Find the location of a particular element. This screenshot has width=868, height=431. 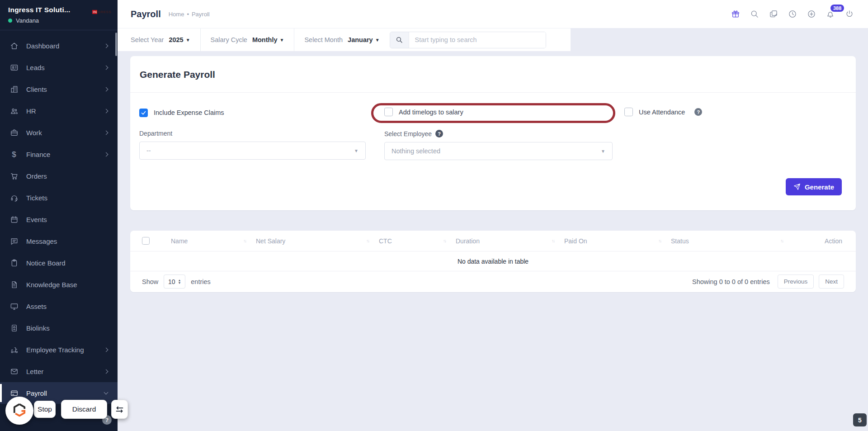

stepper-icon: ▲▼ is located at coordinates (180, 281).